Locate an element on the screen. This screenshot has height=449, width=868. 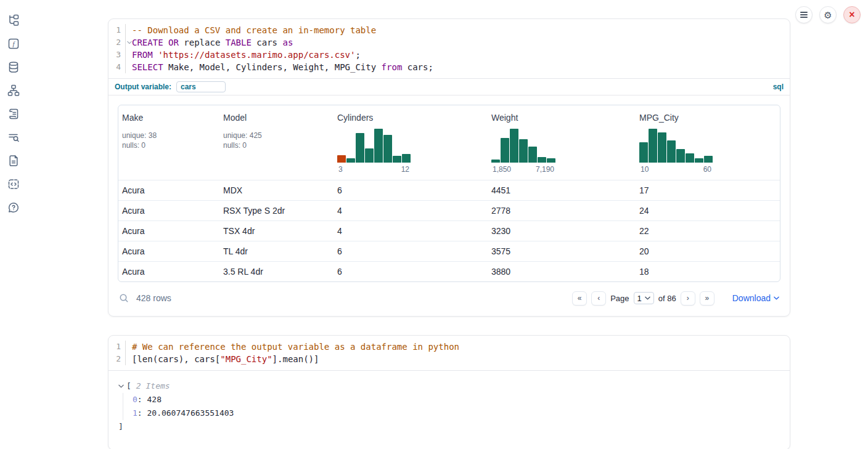
table-row: Acura MDX 6 4451 17 is located at coordinates (449, 190).